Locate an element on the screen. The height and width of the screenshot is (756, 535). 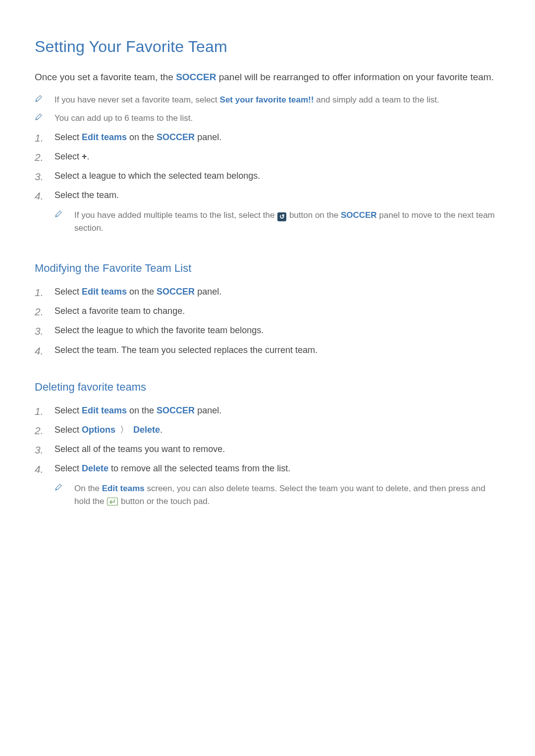
enter-key-icon is located at coordinates (112, 502).